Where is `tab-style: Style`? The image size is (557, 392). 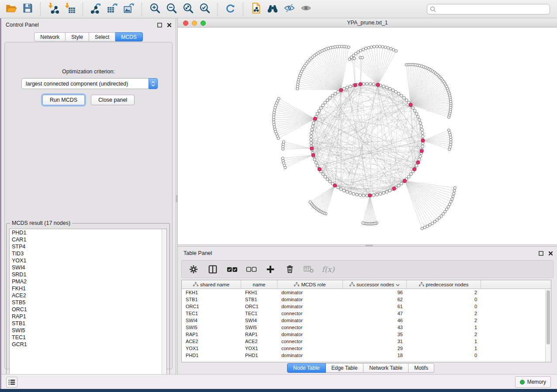
tab-style: Style is located at coordinates (77, 37).